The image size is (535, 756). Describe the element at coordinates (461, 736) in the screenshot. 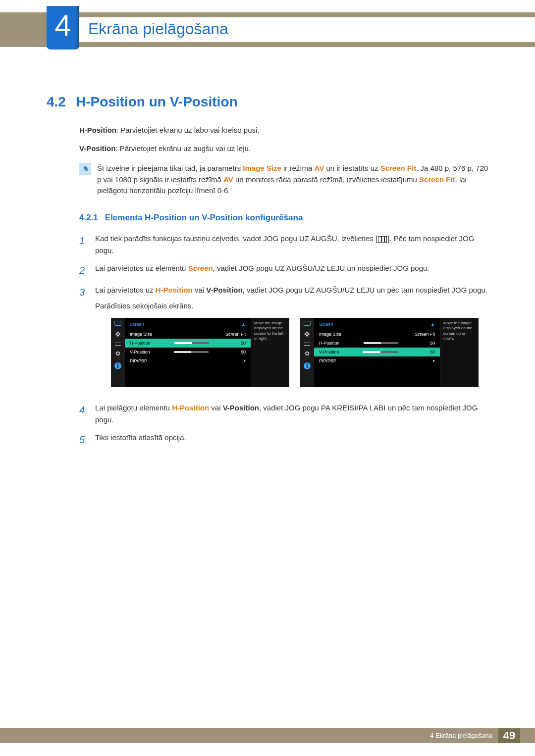

I see `footer-text: 4 Ekrāna pielāgošana` at that location.